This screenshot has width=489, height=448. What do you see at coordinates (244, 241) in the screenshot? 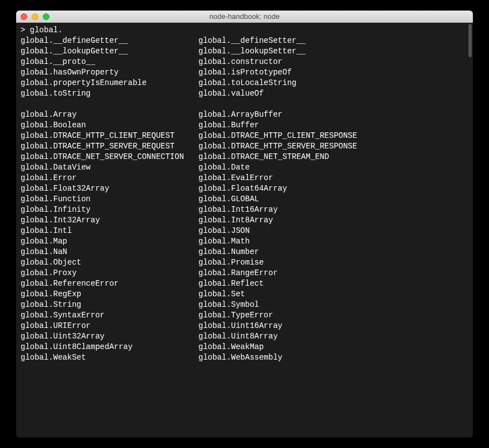
I see `completion-row: global.Mapglobal.Math` at bounding box center [244, 241].